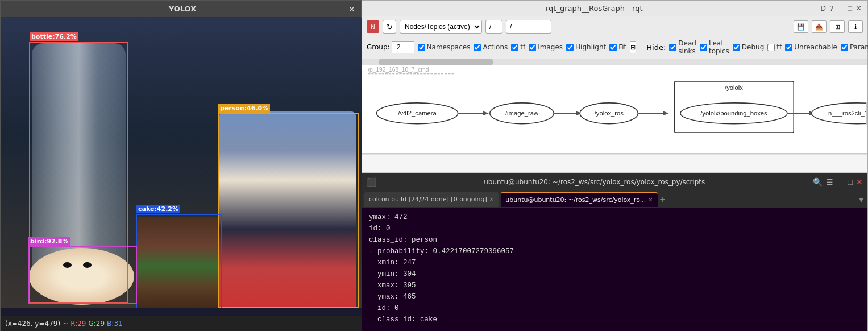 The width and height of the screenshot is (868, 331). What do you see at coordinates (179, 260) in the screenshot?
I see `bbox-cake: cake:42.2%` at bounding box center [179, 260].